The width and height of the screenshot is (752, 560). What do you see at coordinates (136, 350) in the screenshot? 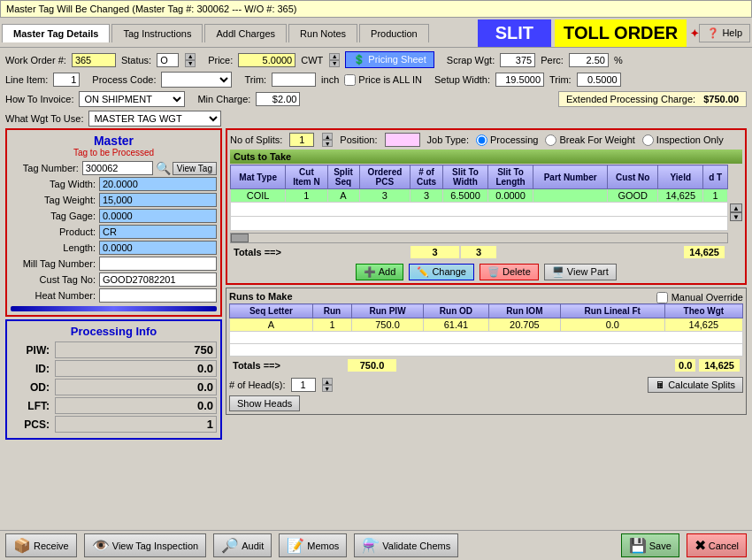
I see `piw-input` at bounding box center [136, 350].